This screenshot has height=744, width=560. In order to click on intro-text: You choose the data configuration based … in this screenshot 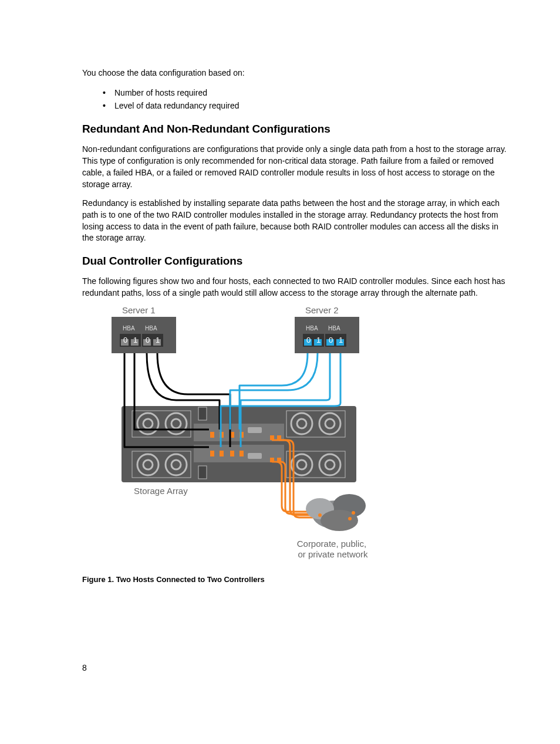, I will do `click(295, 73)`.